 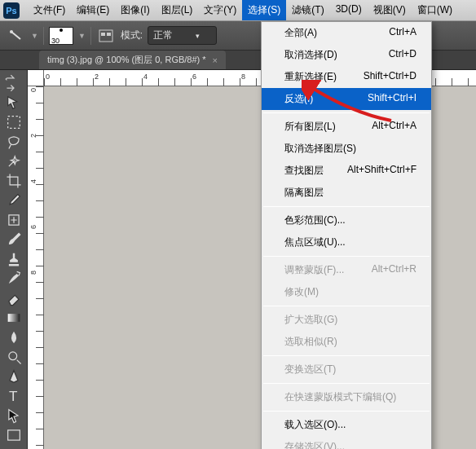 I want to click on menu-dropdown-item: 焦点区域(U)..., so click(x=346, y=243).